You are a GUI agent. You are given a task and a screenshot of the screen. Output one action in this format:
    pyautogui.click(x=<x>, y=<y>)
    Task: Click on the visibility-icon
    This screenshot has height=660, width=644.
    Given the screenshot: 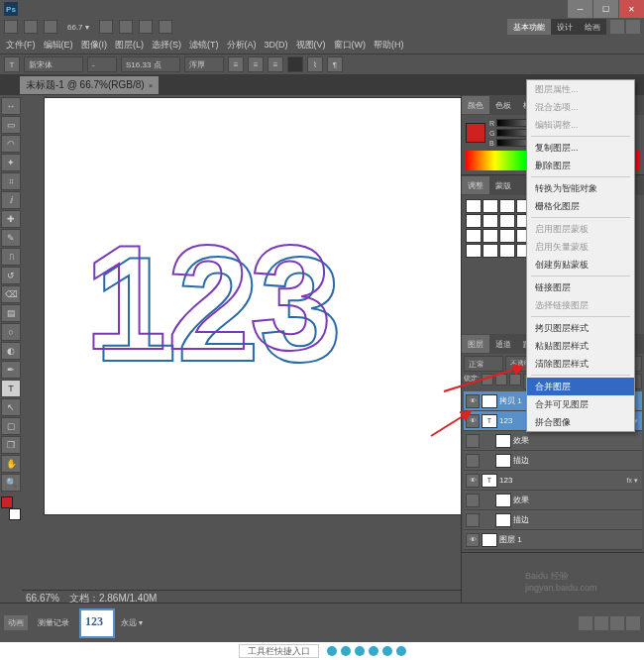 What is the action you would take?
    pyautogui.click(x=473, y=520)
    